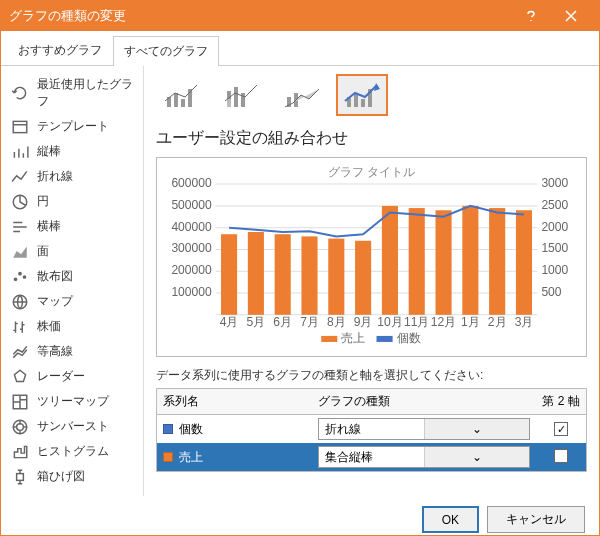  Describe the element at coordinates (234, 402) in the screenshot. I see `header-series: 系列名` at that location.